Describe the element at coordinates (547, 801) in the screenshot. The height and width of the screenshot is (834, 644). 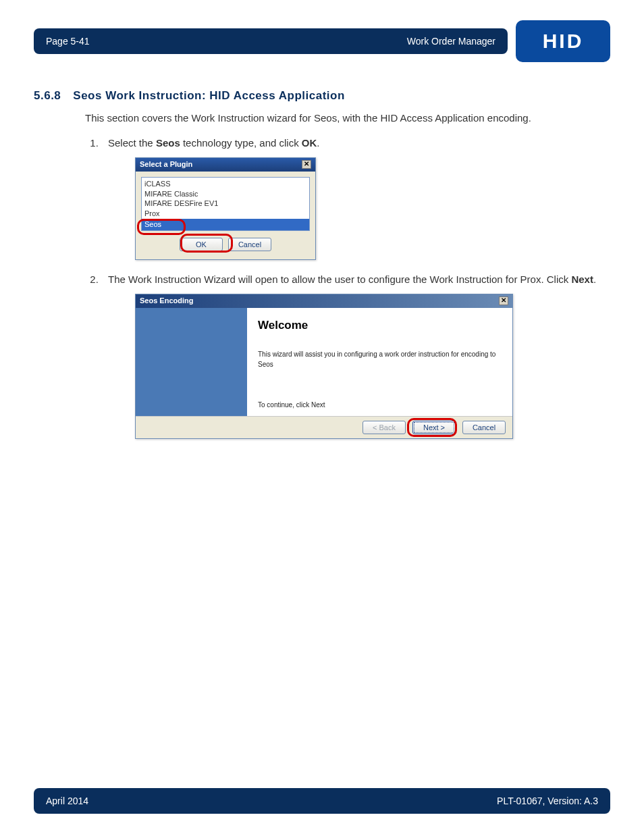
I see `footer-version: PLT-01067, Version: A.3` at that location.